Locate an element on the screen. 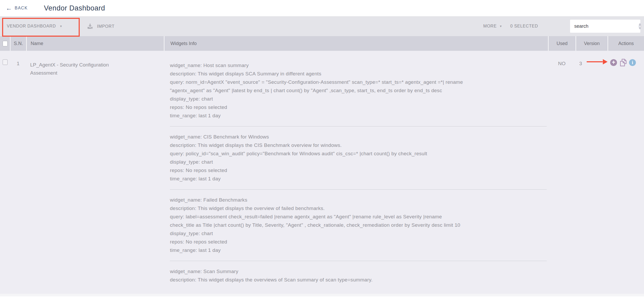 The image size is (644, 299). widget-description-value: This widget displays the overviews of Sc… is located at coordinates (285, 280).